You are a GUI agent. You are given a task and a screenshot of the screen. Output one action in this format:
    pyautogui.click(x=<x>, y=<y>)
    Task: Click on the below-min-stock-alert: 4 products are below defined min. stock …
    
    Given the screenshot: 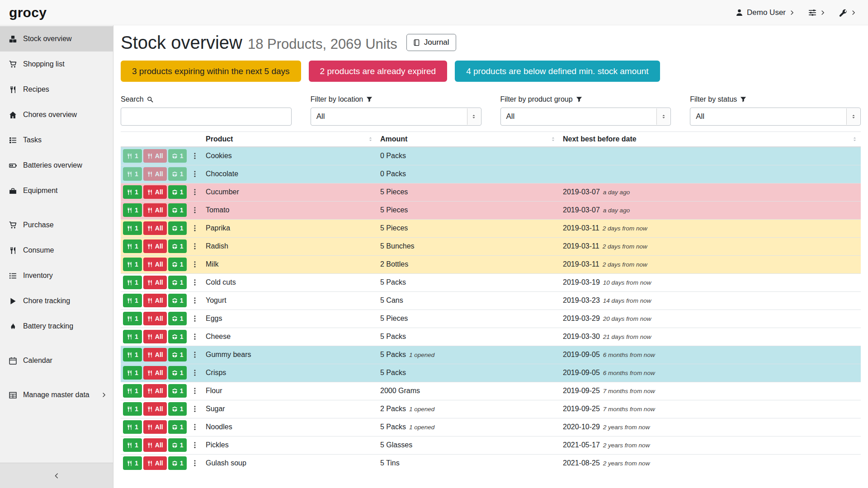 What is the action you would take?
    pyautogui.click(x=557, y=71)
    